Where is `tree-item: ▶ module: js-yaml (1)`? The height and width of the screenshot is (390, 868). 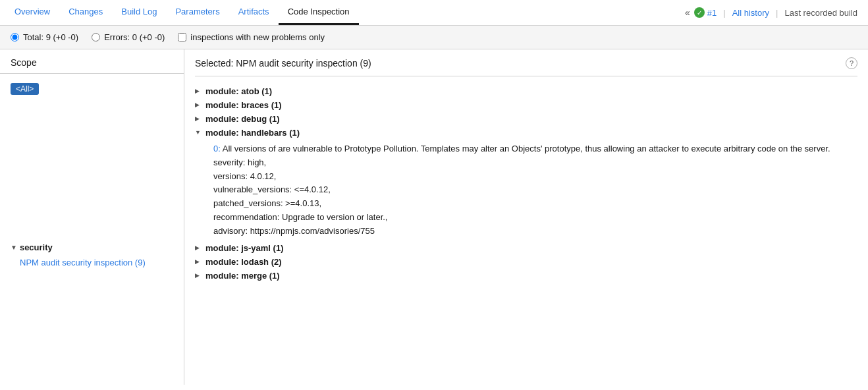
tree-item: ▶ module: js-yaml (1) is located at coordinates (526, 248).